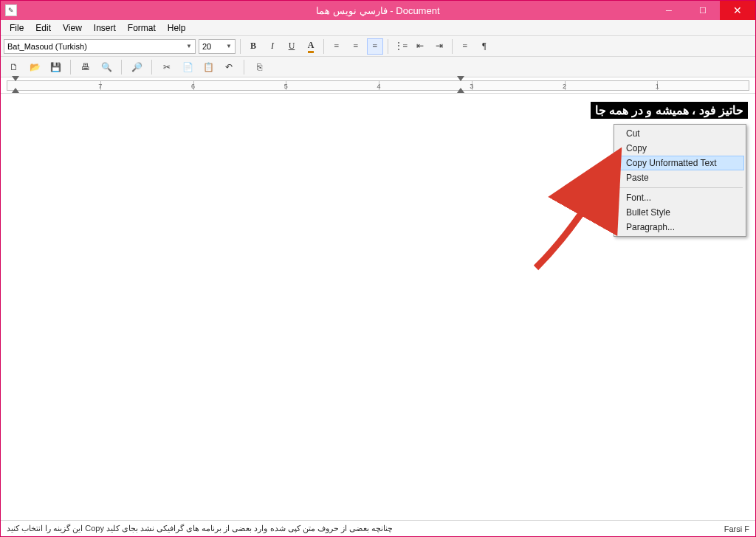  I want to click on ctx-paragraph: Paragraph..., so click(680, 227).